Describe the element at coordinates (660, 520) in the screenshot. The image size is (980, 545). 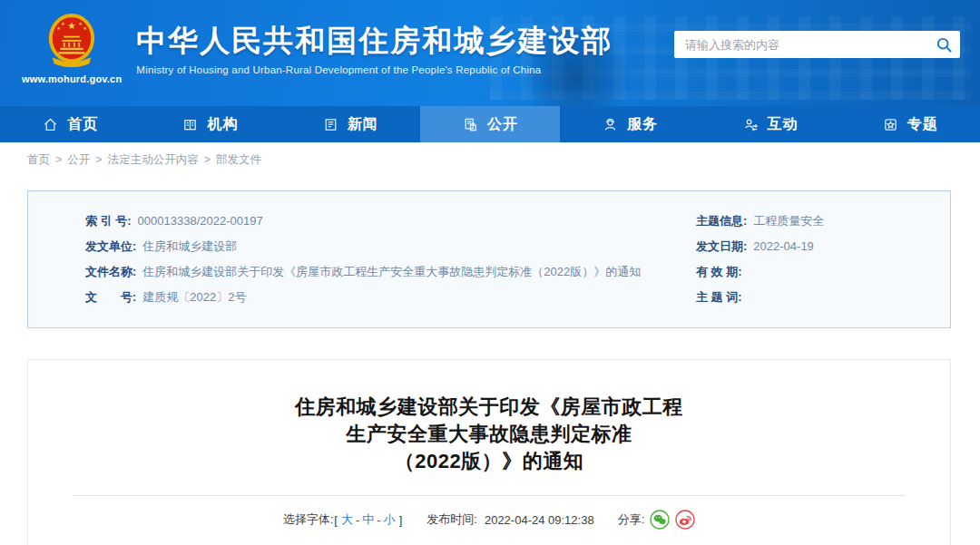
I see `wechat-share-icon` at that location.